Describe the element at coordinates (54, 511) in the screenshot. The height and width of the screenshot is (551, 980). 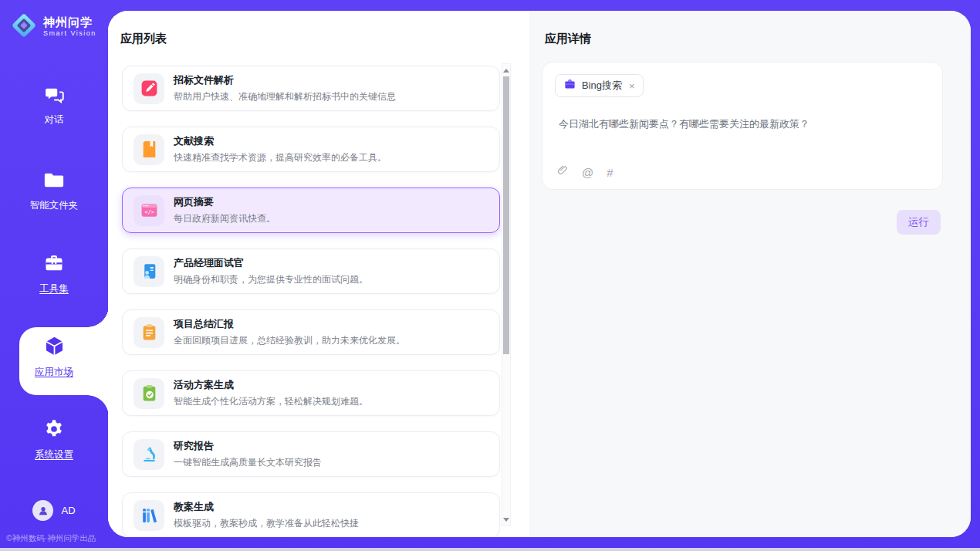
I see `user-account: AD` at that location.